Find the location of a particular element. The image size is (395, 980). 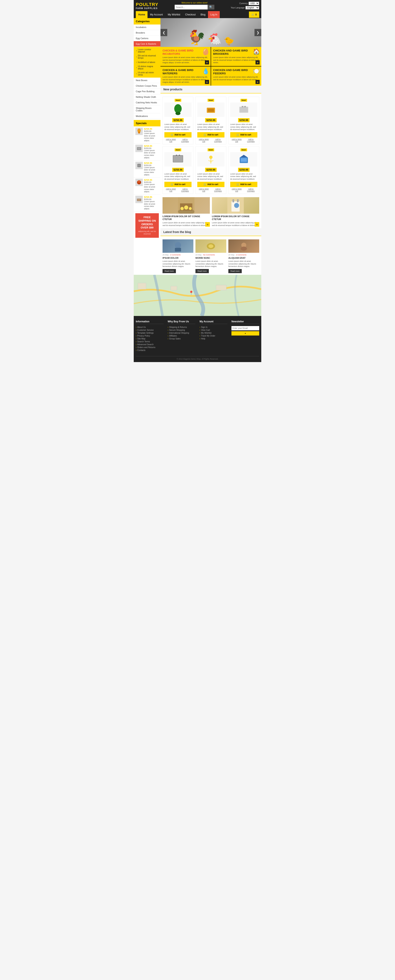

sidebar-dropdown-item: Lorem conetur adipiset is located at coordinates (147, 51).